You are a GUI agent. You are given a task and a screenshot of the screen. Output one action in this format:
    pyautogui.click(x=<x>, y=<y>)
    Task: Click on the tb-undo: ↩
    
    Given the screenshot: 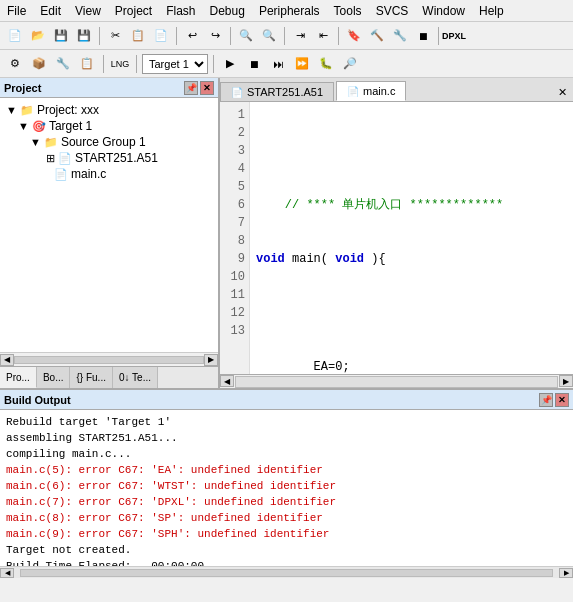 What is the action you would take?
    pyautogui.click(x=192, y=36)
    